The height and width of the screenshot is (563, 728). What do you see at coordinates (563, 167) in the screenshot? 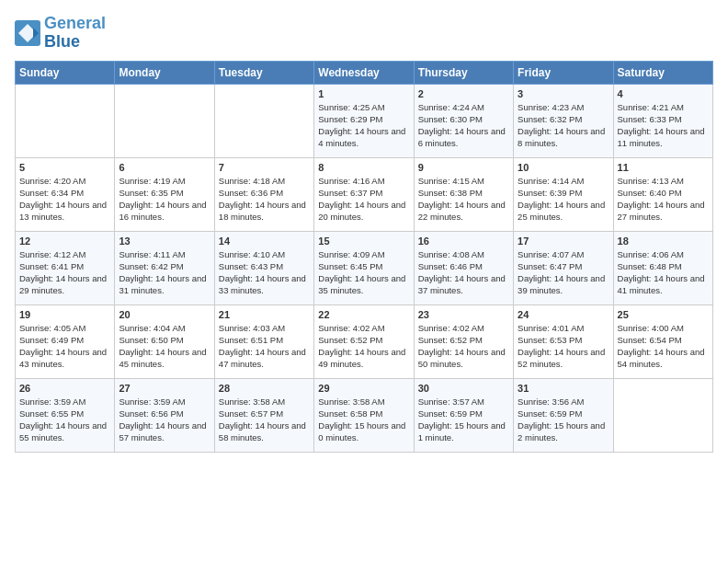
I see `day-number: 10` at bounding box center [563, 167].